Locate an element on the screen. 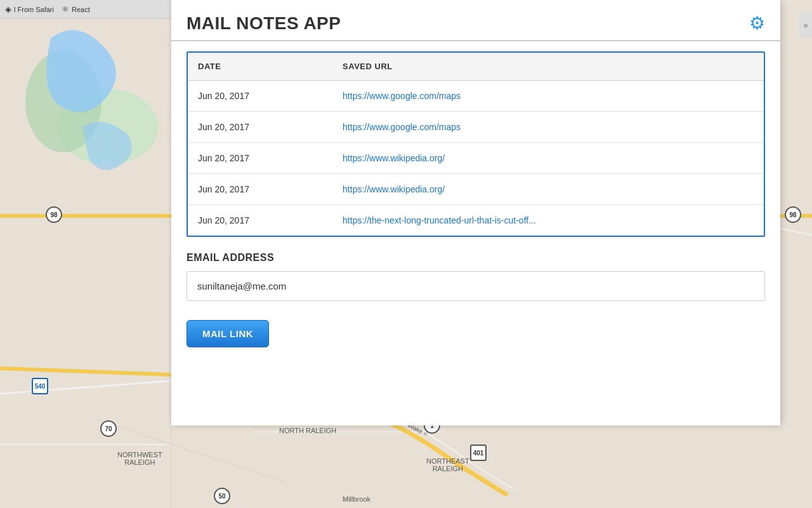  map-label-northwest: NORTHWESTRALEIGH is located at coordinates (140, 458).